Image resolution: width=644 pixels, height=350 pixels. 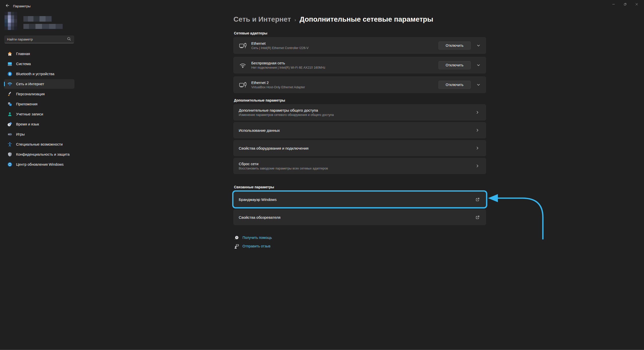 I want to click on annotation-arrow, so click(x=515, y=215).